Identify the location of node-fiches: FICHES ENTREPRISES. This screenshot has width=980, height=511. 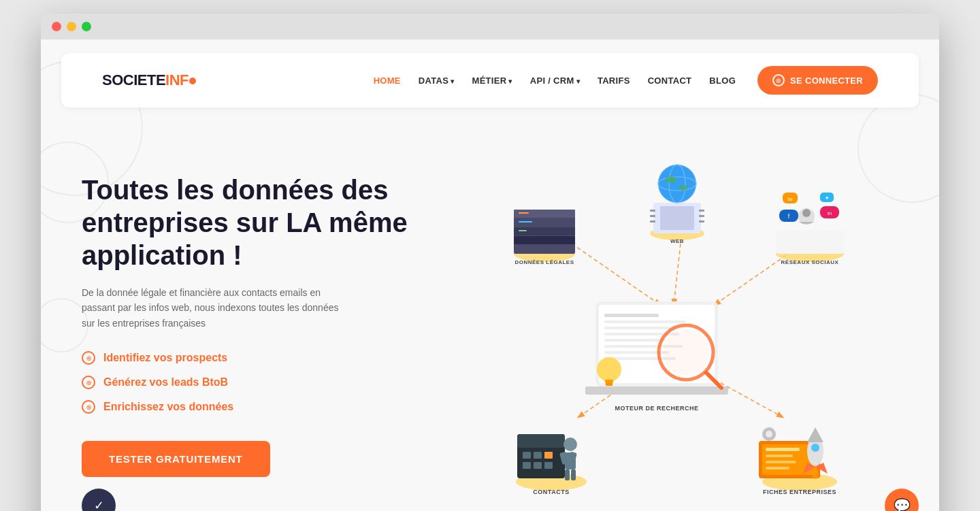
(798, 461).